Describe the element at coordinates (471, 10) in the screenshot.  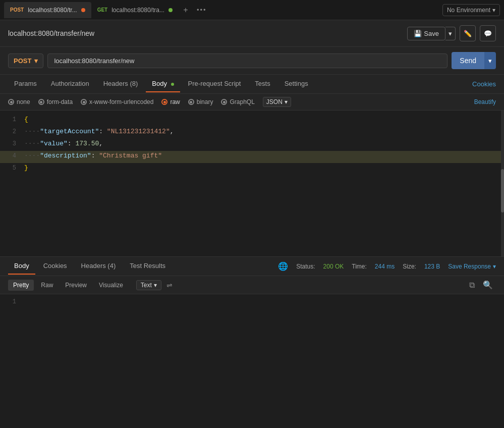
I see `environment-selector: No Environment ▾` at that location.